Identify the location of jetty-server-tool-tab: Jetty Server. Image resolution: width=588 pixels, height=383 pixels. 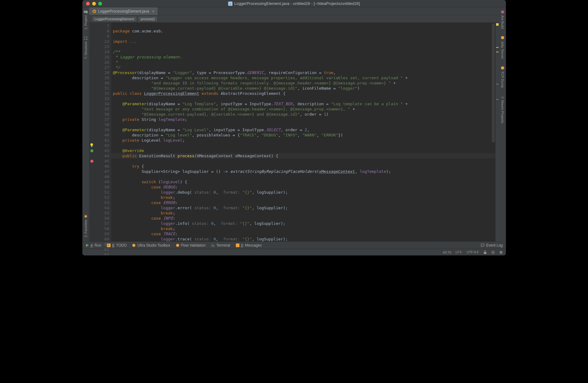
(503, 47).